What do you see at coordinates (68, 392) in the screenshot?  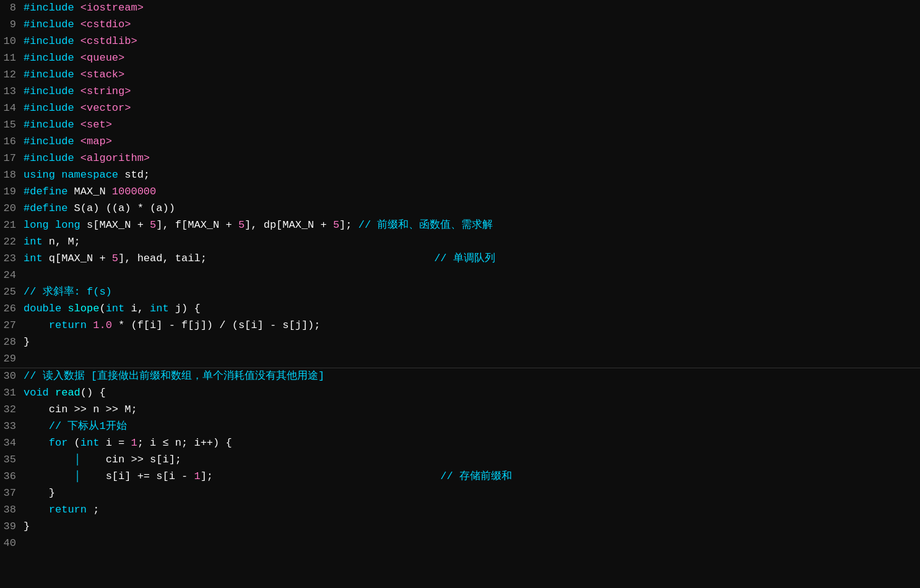 I see `token: read` at bounding box center [68, 392].